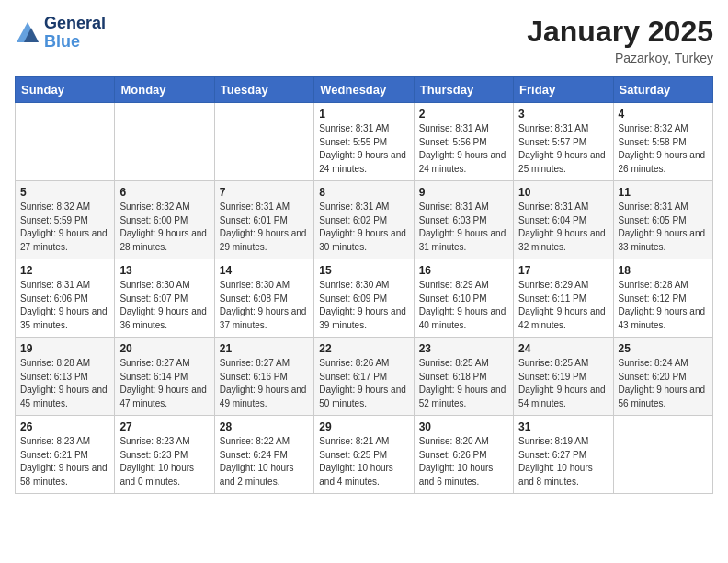  I want to click on calendar-cell: 19Sunrise: 8:28 AMSunset: 6:13 PMDayligh…, so click(65, 377).